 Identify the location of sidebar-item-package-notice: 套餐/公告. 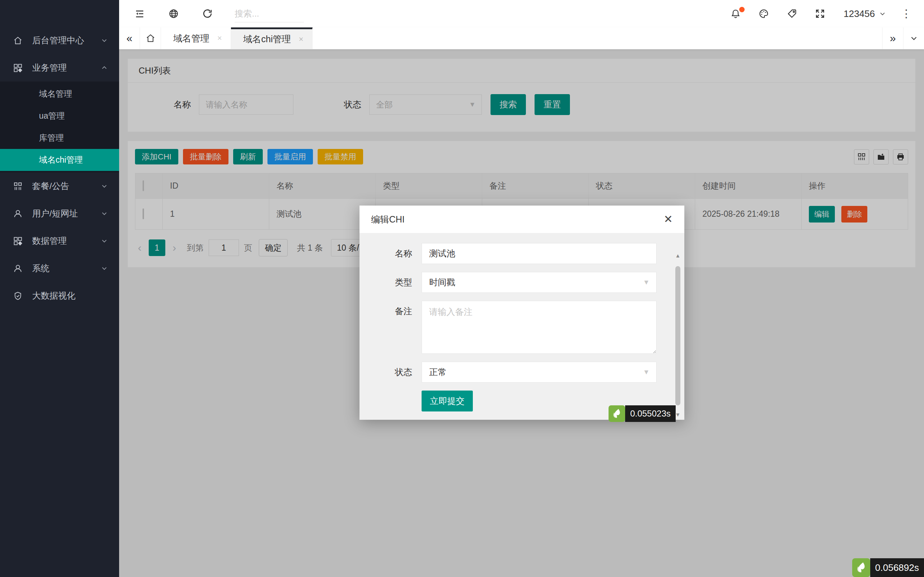
(60, 186).